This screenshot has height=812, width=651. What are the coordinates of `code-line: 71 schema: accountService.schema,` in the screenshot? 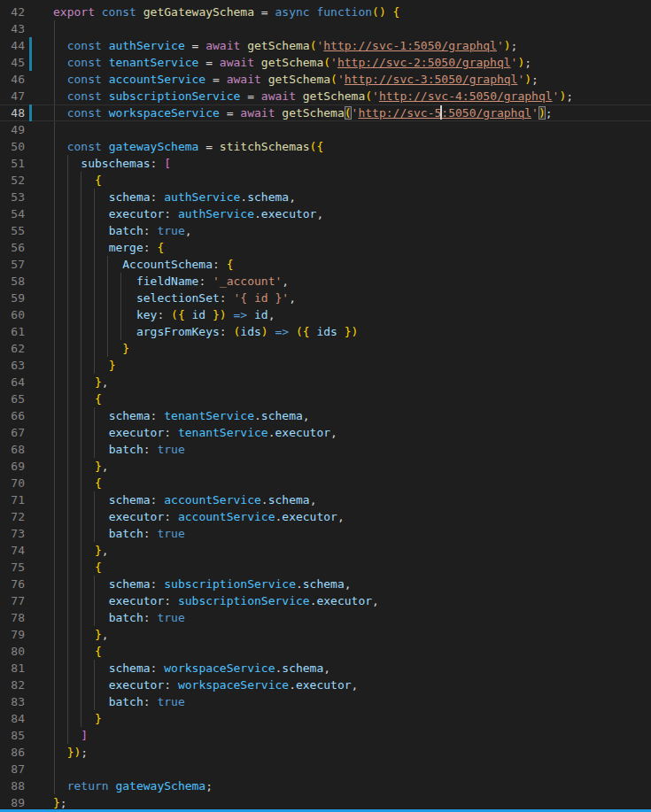 It's located at (326, 499).